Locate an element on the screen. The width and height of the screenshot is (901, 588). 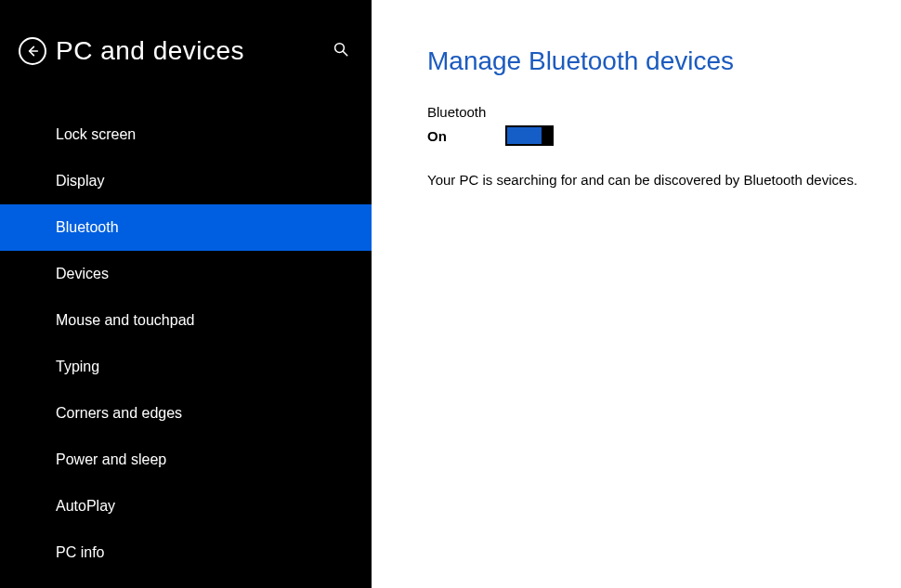
nav-item-devices: Devices is located at coordinates (186, 274).